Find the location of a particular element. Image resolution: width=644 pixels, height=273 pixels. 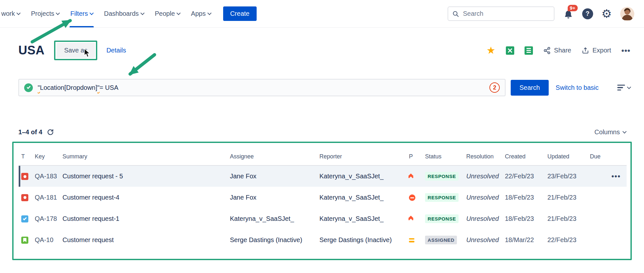

jql-search-button: Search is located at coordinates (529, 88).